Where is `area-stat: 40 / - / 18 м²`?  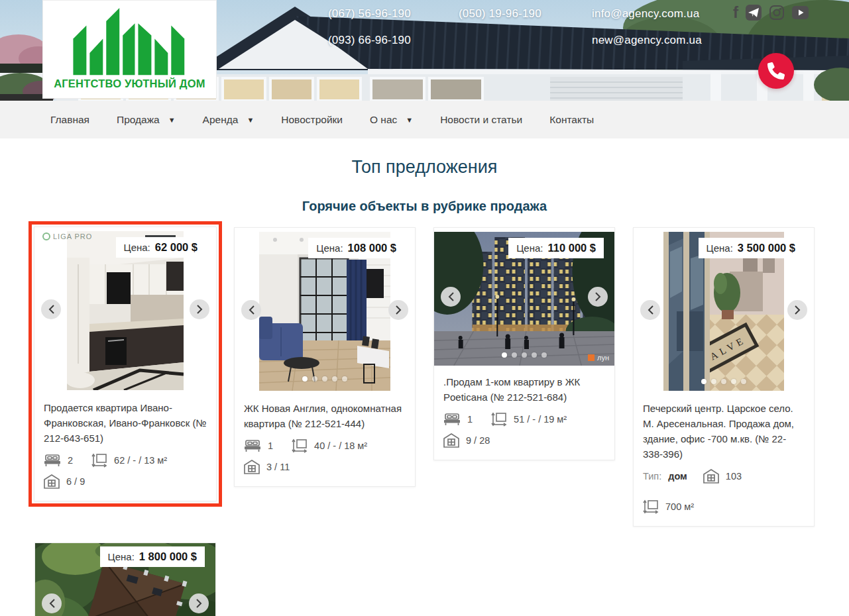
area-stat: 40 / - / 18 м² is located at coordinates (329, 446).